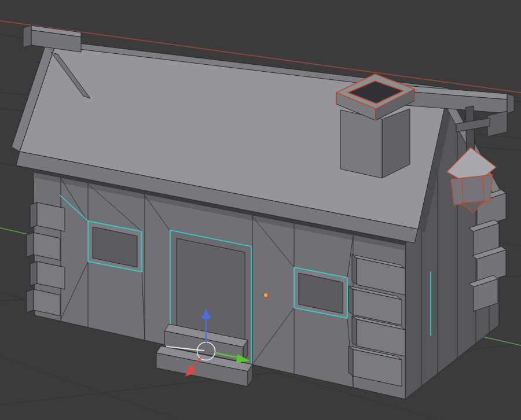 The width and height of the screenshot is (521, 420). What do you see at coordinates (497, 124) in the screenshot?
I see `beam-bracket-block` at bounding box center [497, 124].